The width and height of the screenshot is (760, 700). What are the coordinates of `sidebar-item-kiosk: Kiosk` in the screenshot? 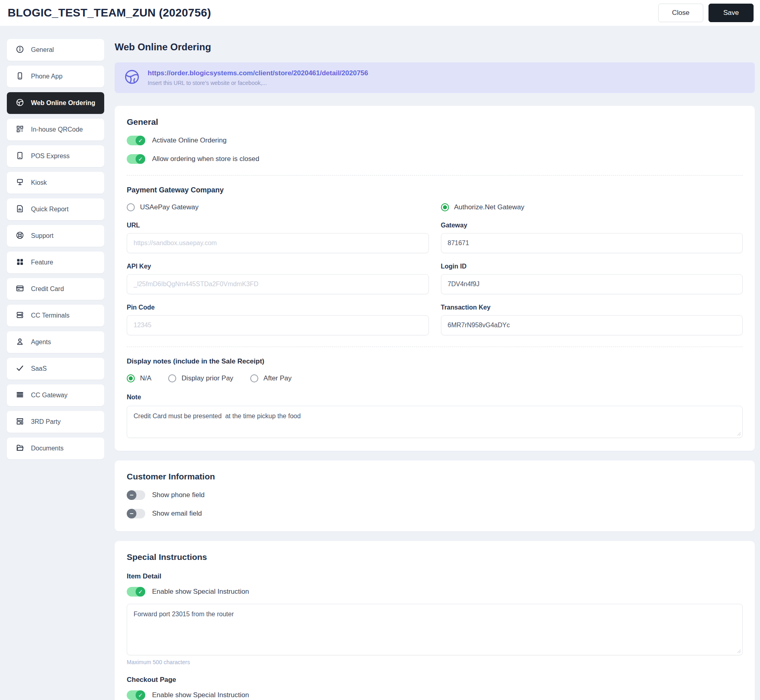 It's located at (56, 183).